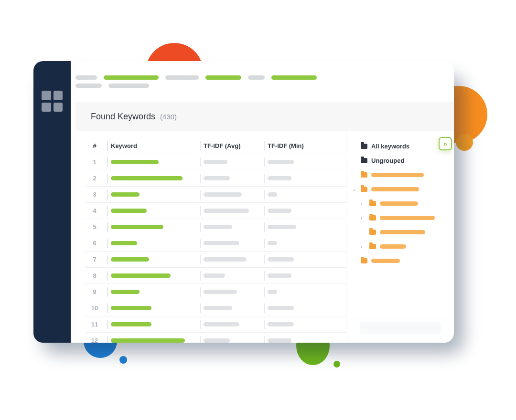 Image resolution: width=516 pixels, height=420 pixels. What do you see at coordinates (400, 146) in the screenshot?
I see `folder-all-keywords: All keywords` at bounding box center [400, 146].